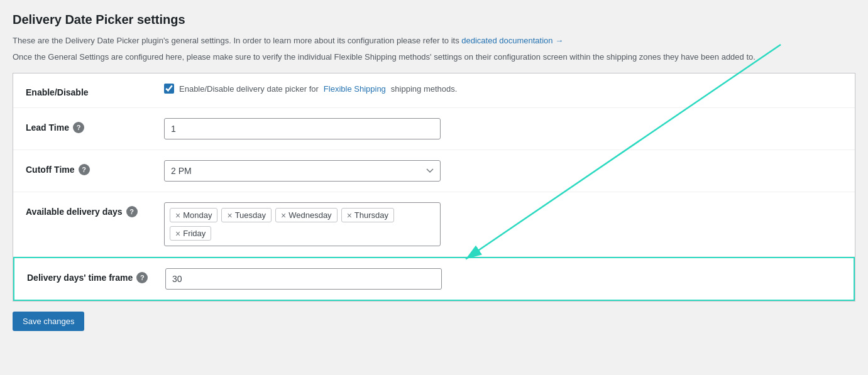  I want to click on enable-disable-label: Enable/Disable, so click(95, 90).